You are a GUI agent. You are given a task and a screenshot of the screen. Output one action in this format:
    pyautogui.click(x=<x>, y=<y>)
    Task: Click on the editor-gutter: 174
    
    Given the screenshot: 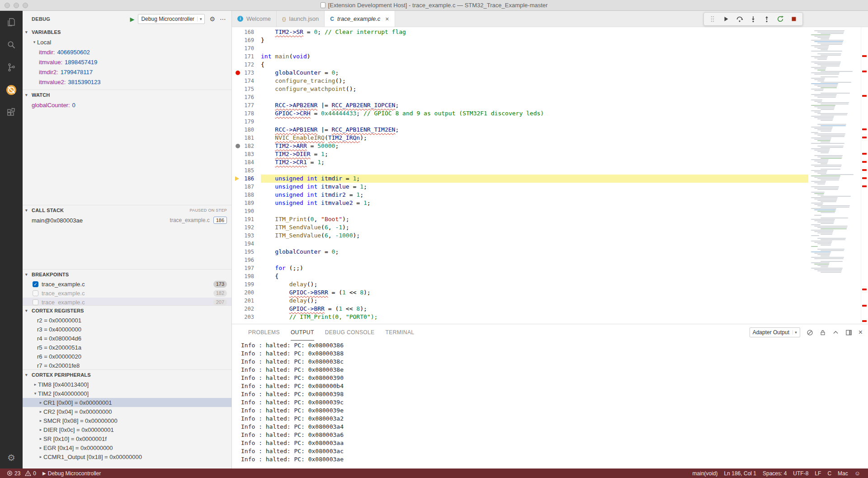 What is the action you would take?
    pyautogui.click(x=246, y=81)
    